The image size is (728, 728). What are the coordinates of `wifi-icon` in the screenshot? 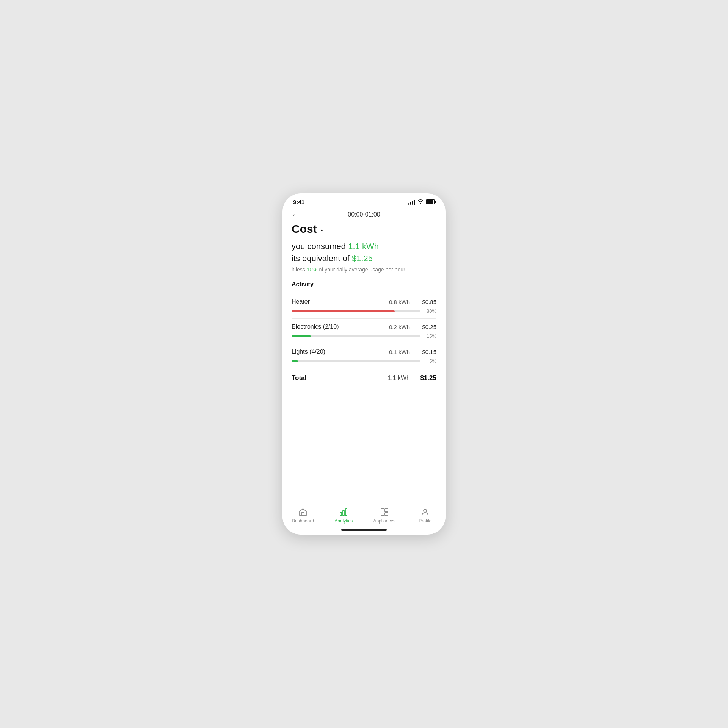 It's located at (420, 202).